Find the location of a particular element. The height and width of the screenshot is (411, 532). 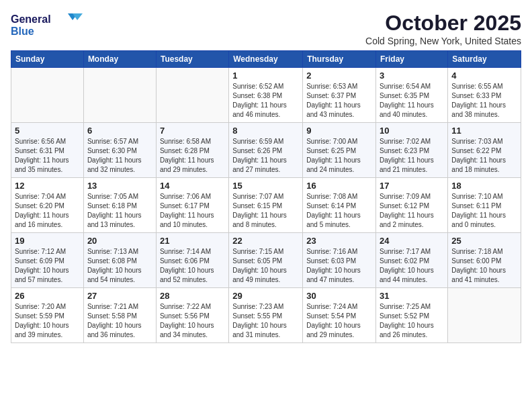

calendar-cell: 20Sunrise: 7:13 AM Sunset: 6:08 PM Dayli… is located at coordinates (120, 261).